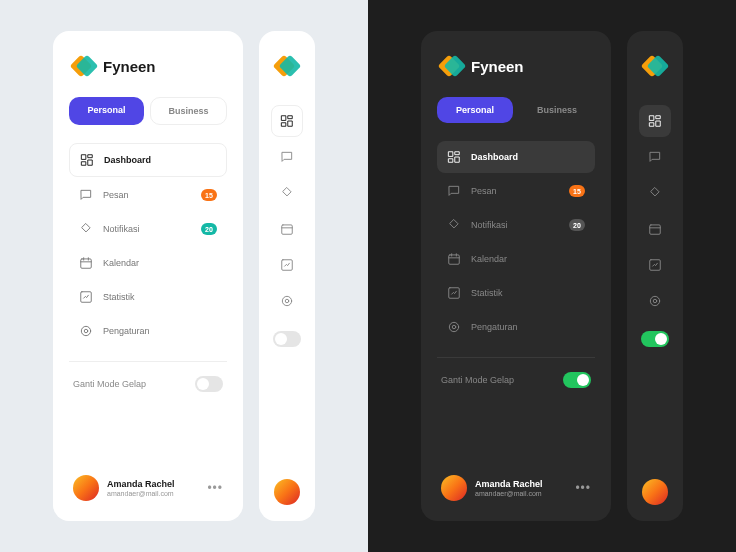 The height and width of the screenshot is (552, 736). I want to click on dark-mode-row: Ganti Mode Gelap, so click(148, 384).